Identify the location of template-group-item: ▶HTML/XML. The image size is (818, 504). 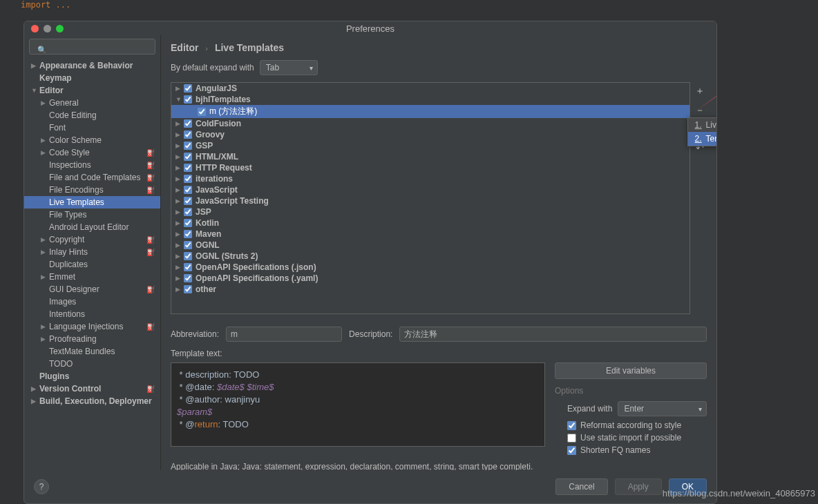
(430, 157).